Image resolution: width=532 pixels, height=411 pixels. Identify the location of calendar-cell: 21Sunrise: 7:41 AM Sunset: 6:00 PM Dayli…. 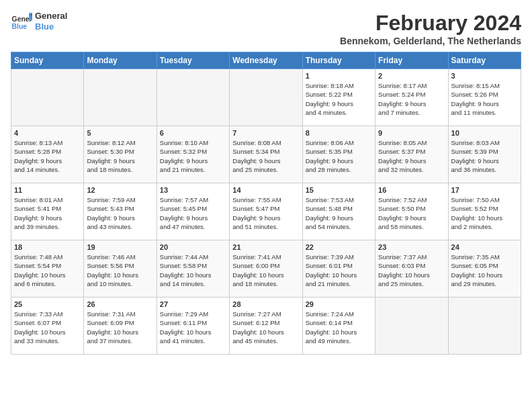
(266, 269).